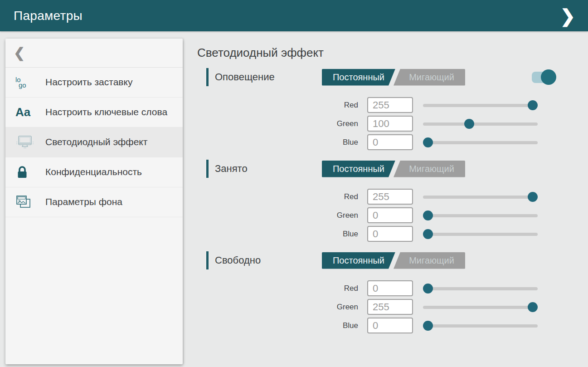  Describe the element at coordinates (397, 293) in the screenshot. I see `led-section: Свободно Постоянный Мигающий Red Gr` at that location.